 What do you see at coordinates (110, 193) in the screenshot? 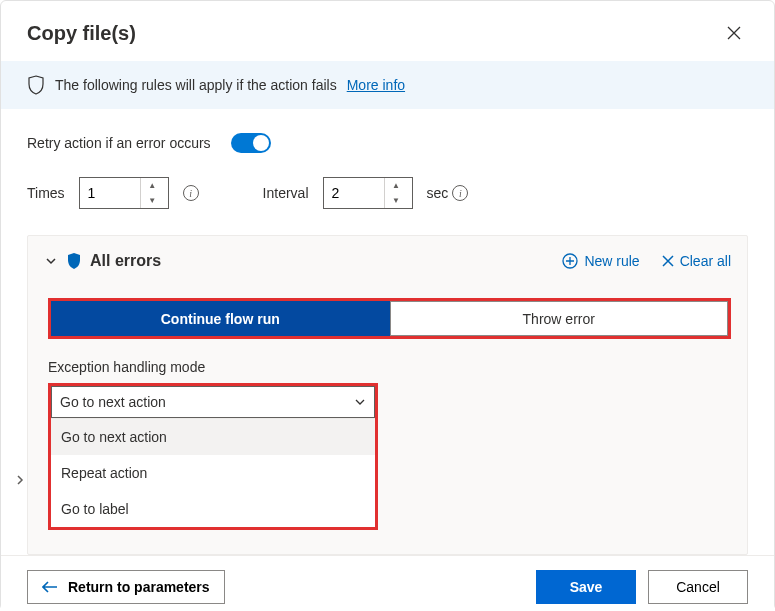
I see `times-input` at bounding box center [110, 193].